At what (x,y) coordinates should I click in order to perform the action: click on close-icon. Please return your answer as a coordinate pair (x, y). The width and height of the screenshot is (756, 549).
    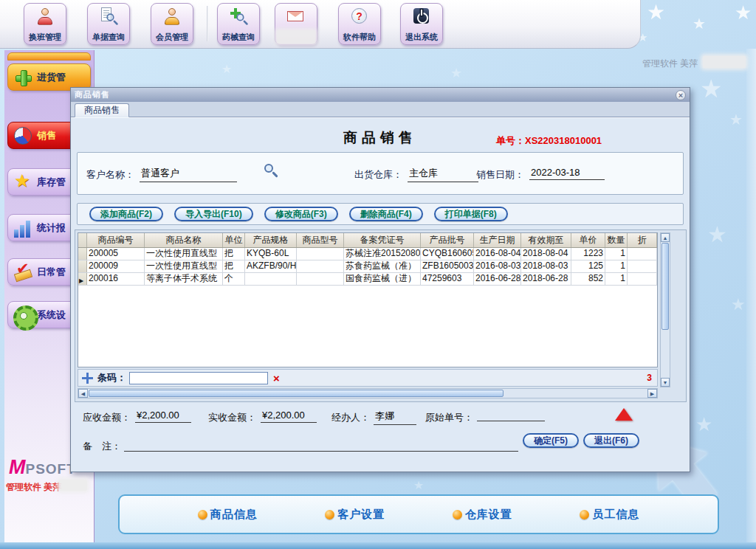
    Looking at the image, I should click on (681, 95).